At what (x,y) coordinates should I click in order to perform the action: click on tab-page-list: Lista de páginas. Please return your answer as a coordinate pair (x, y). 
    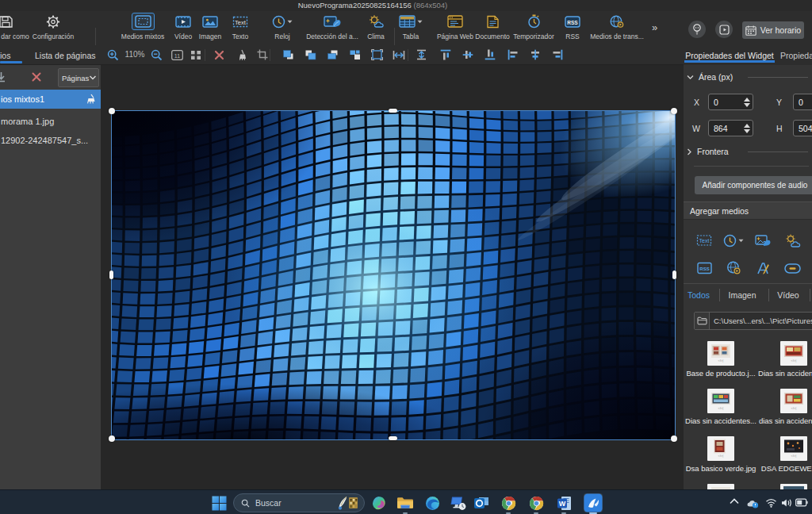
    Looking at the image, I should click on (63, 56).